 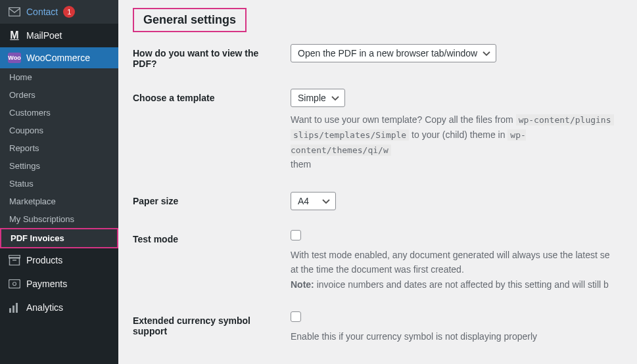 I want to click on sidebar-item-woocommerce: Woo WooCommerce, so click(x=59, y=58).